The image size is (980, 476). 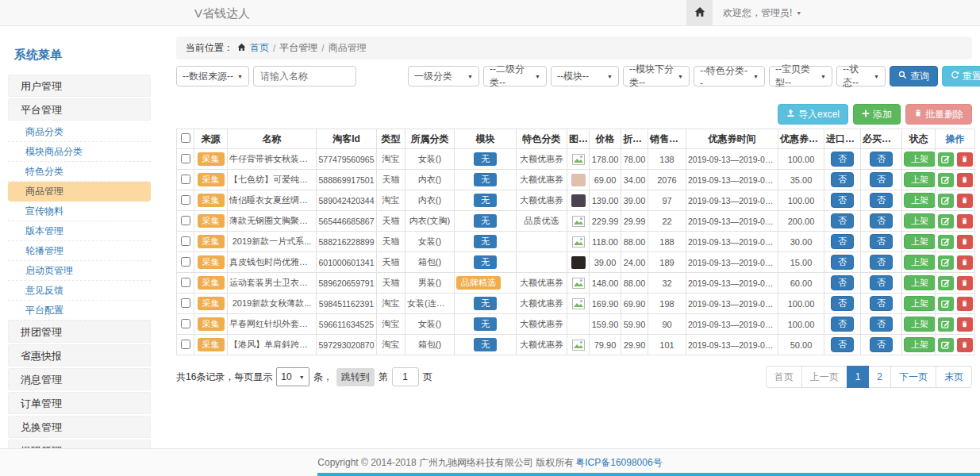 I want to click on icp-link: 粤ICP备16098006号, so click(x=619, y=463).